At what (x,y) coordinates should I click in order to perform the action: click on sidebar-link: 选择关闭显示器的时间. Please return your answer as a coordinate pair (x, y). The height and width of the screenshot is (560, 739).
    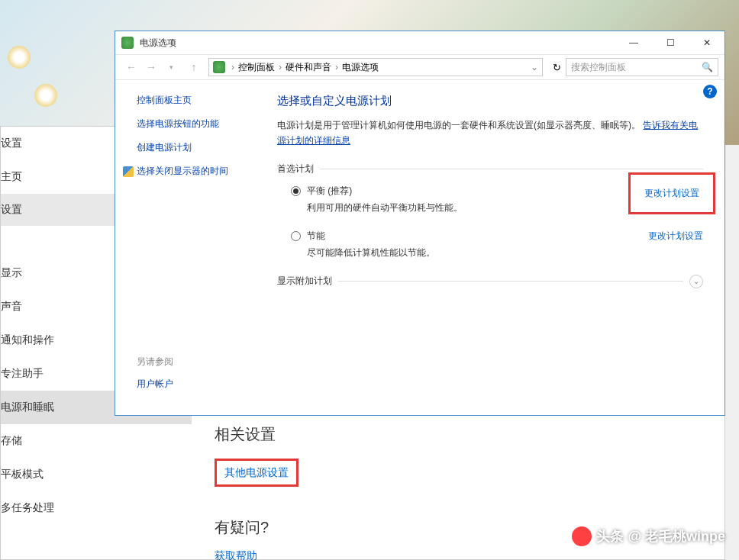
    Looking at the image, I should click on (195, 171).